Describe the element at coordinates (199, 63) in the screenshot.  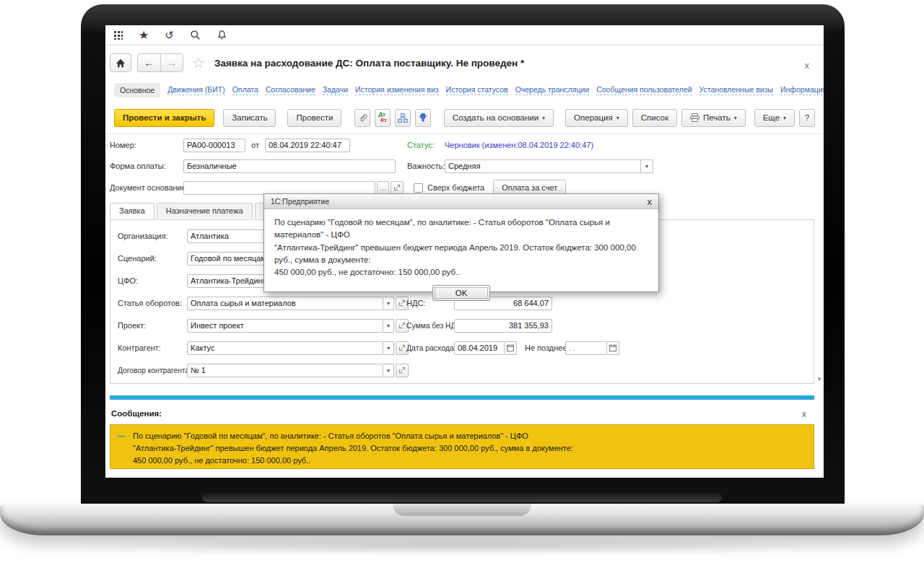
I see `favorite-star-toggle: ☆` at that location.